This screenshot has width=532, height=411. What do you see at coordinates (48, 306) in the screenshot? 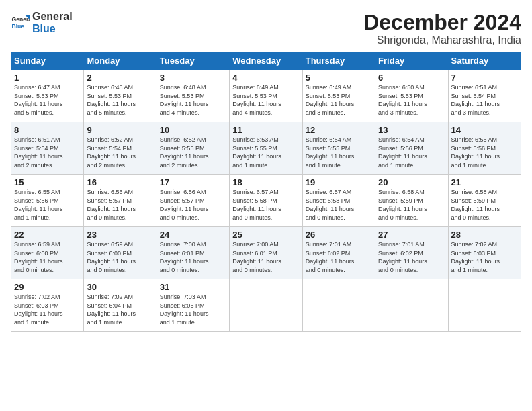
I see `calendar-cell: 29Sunrise: 7:02 AMSunset: 6:03 PMDayligh…` at bounding box center [48, 306].